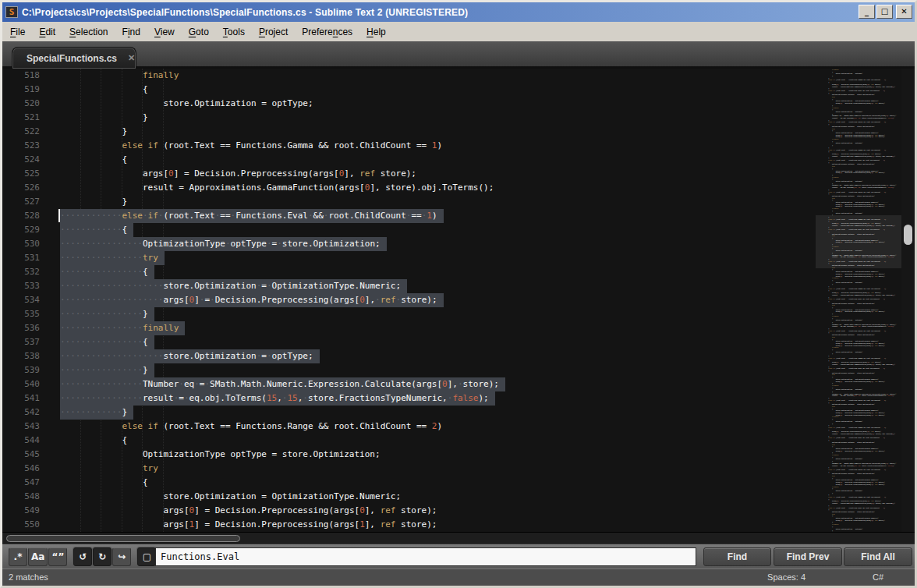 The width and height of the screenshot is (917, 588). Describe the element at coordinates (409, 188) in the screenshot. I see `code-line: 526 result = Approximations.GammaFunctio…` at that location.